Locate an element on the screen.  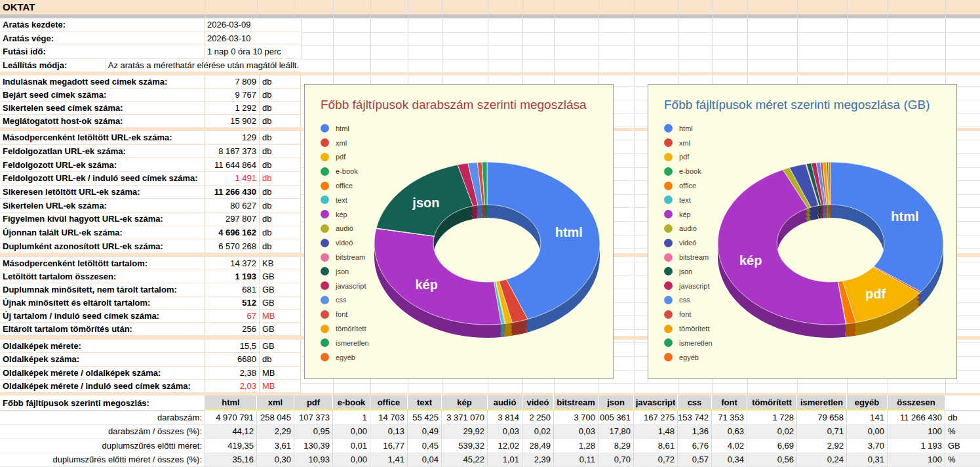
stat-label: Új tartalom / induló seed címek száma: is located at coordinates (102, 316).